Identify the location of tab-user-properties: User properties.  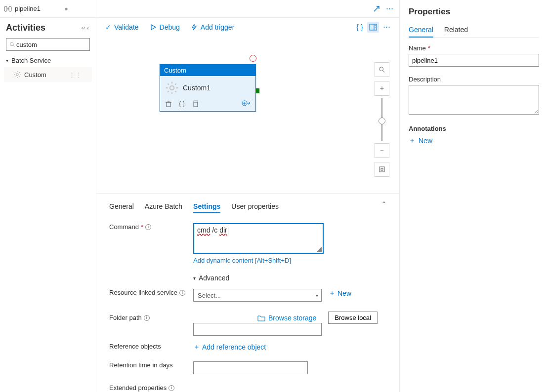
(255, 207).